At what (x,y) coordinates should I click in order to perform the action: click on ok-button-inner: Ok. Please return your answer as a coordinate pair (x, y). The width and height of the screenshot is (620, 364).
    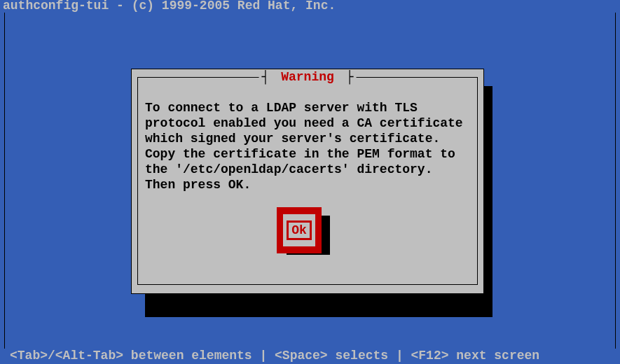
    Looking at the image, I should click on (299, 230).